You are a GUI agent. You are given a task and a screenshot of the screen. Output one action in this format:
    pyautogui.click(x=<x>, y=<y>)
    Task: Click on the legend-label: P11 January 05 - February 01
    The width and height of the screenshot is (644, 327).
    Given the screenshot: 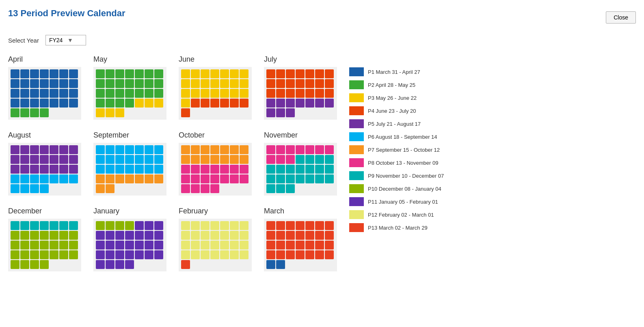 What is the action you would take?
    pyautogui.click(x=403, y=202)
    